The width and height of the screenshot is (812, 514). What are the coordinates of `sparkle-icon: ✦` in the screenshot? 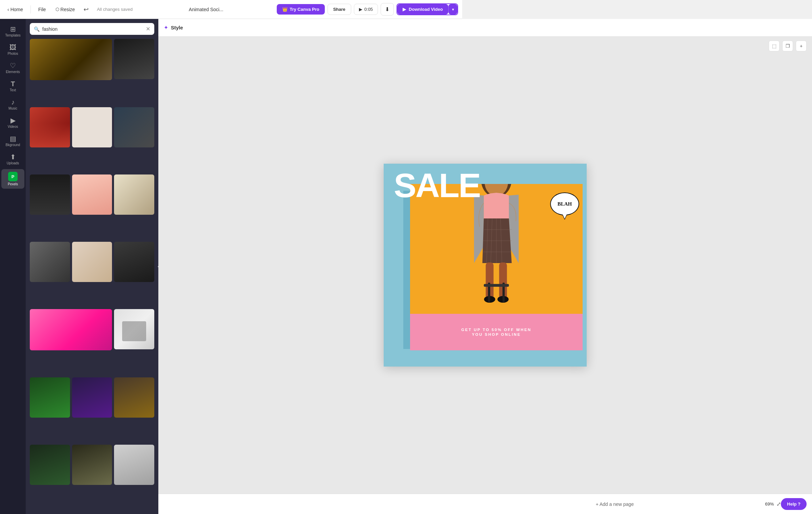 It's located at (166, 28).